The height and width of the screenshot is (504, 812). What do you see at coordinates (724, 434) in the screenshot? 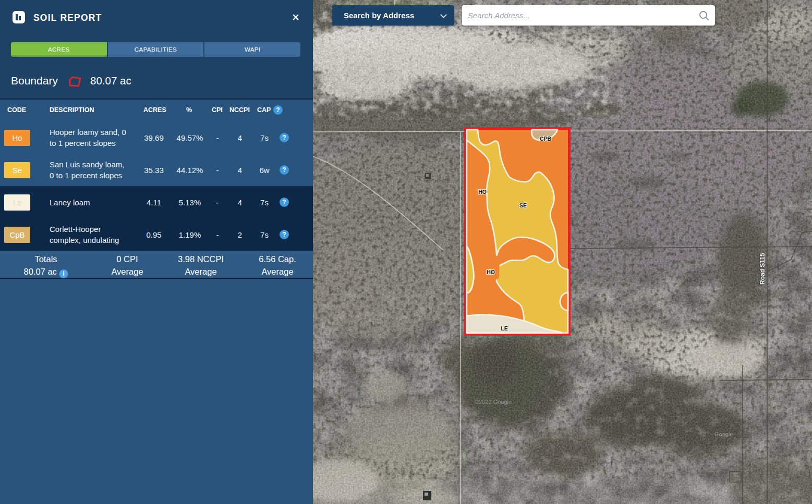
I see `svg-text: Google` at bounding box center [724, 434].